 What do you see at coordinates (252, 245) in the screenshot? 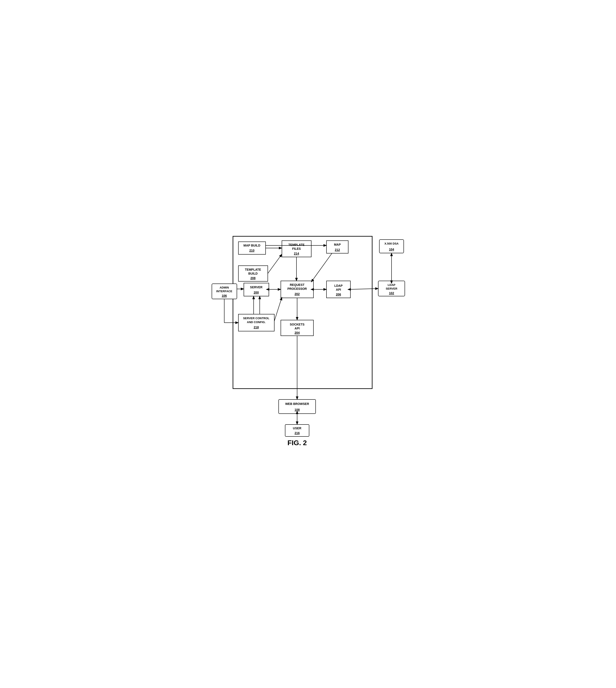
I see `svg-text: MAP BUILD` at bounding box center [252, 245].